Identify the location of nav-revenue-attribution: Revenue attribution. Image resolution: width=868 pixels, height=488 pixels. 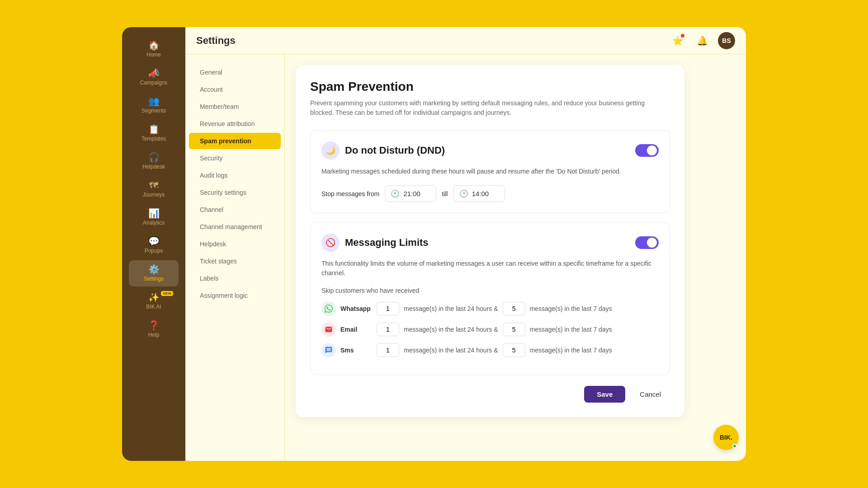
(235, 124).